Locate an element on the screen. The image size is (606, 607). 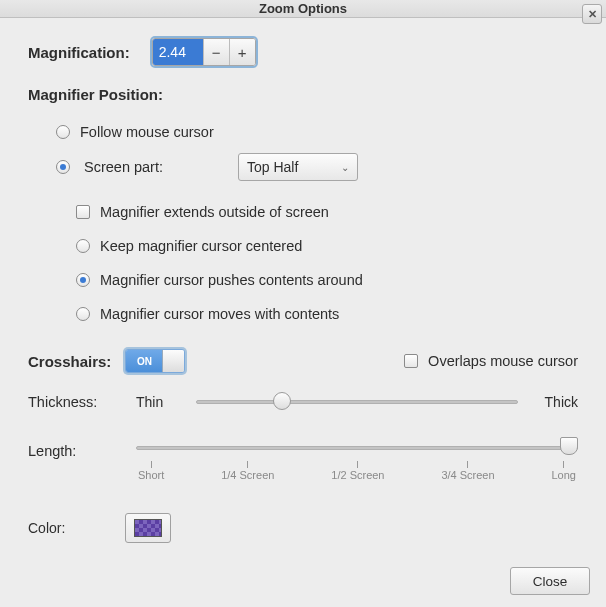
radio-follow-mouse: Follow mouse cursor is located at coordinates (317, 132).